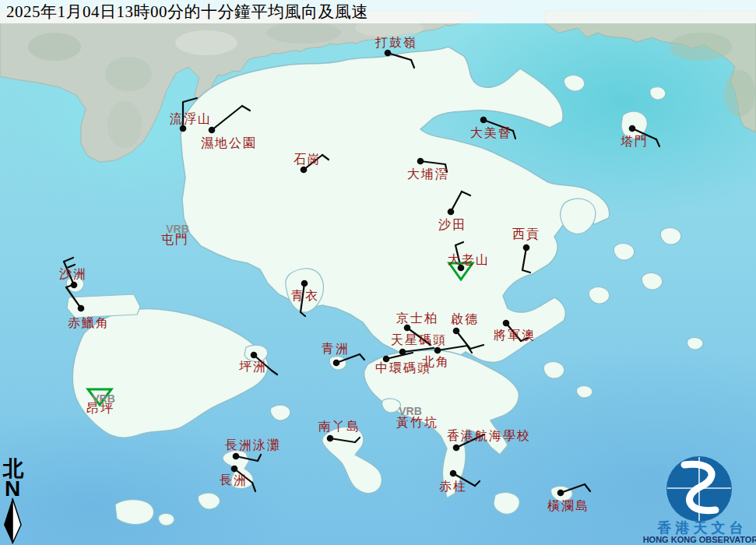  I want to click on station-label: 大美督, so click(491, 132).